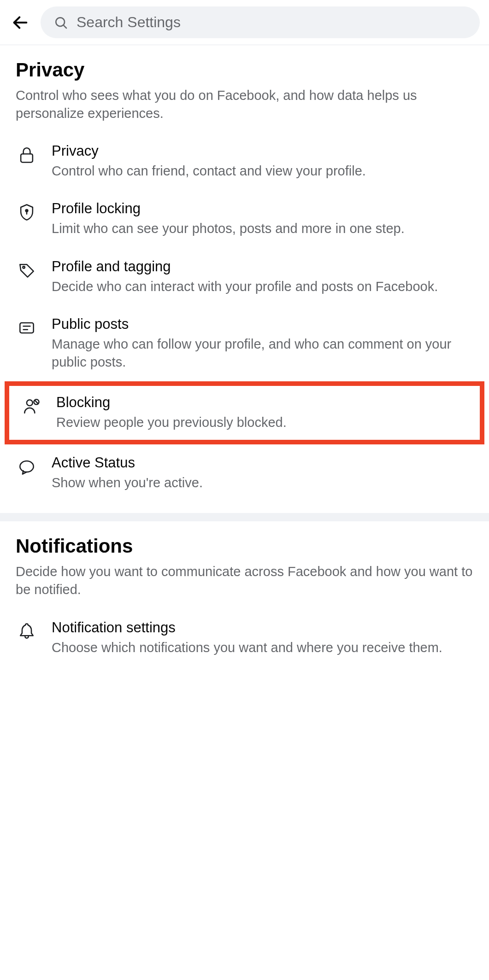  I want to click on item-desc: Review people you previously blocked., so click(263, 423).